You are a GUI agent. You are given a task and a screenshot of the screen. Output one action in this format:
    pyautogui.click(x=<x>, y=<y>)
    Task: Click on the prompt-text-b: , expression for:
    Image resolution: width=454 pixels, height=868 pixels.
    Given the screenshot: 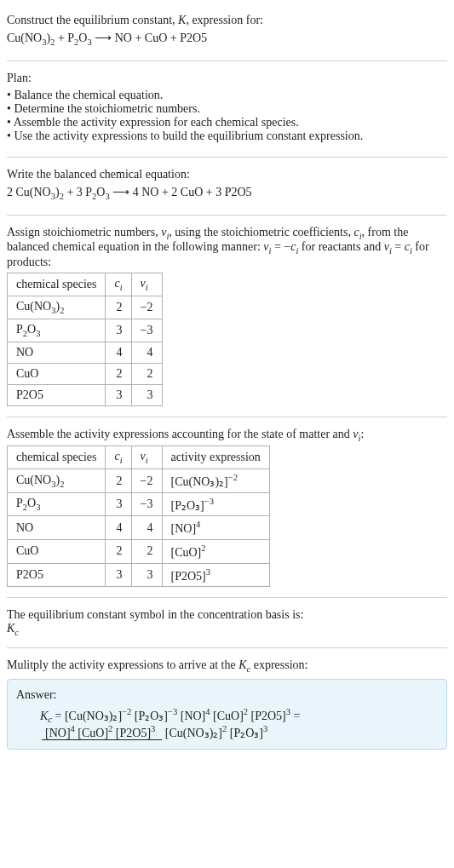 What is the action you would take?
    pyautogui.click(x=225, y=20)
    